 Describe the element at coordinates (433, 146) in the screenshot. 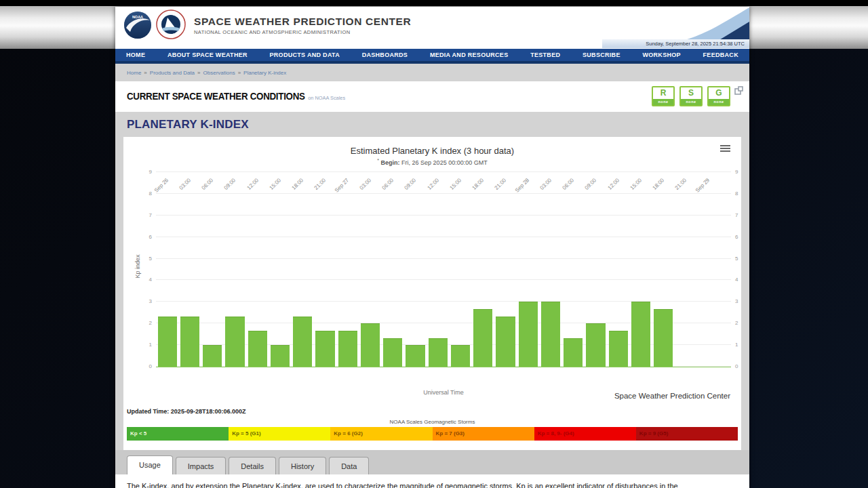

I see `chart-title: Estimated Planetary K index (3 hour data…` at that location.